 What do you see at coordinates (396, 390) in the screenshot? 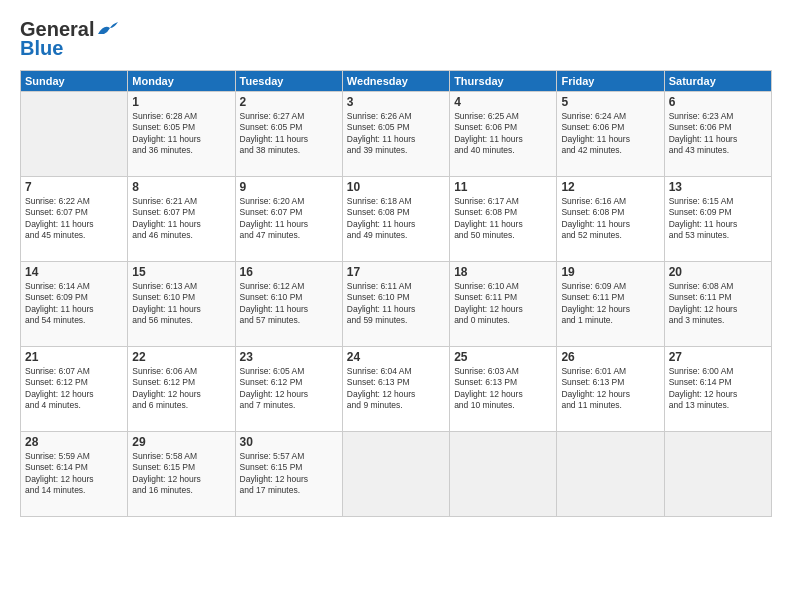
I see `calendar-week-row: 21Sunrise: 6:07 AM Sunset: 6:12 PM Dayli…` at bounding box center [396, 390].